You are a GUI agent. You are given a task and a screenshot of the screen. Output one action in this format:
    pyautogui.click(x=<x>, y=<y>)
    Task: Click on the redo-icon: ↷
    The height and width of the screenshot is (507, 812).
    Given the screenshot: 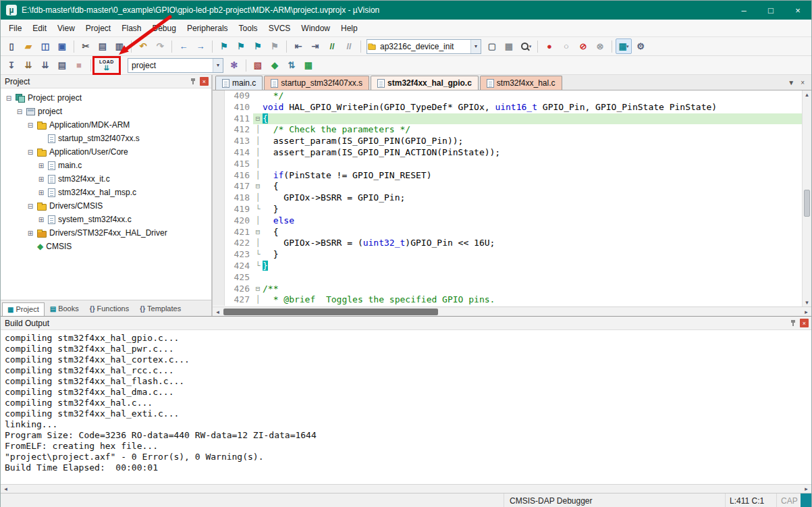 What is the action you would take?
    pyautogui.click(x=160, y=46)
    